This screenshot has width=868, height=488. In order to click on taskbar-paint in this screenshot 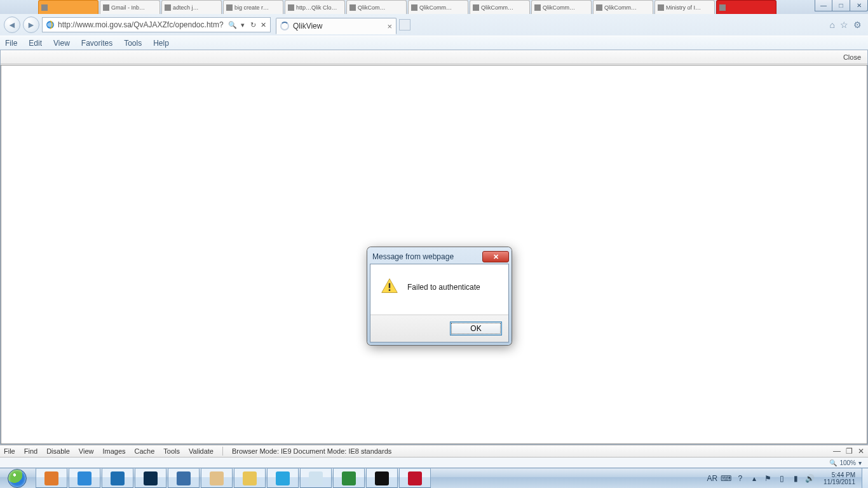, I will do `click(217, 478)`.